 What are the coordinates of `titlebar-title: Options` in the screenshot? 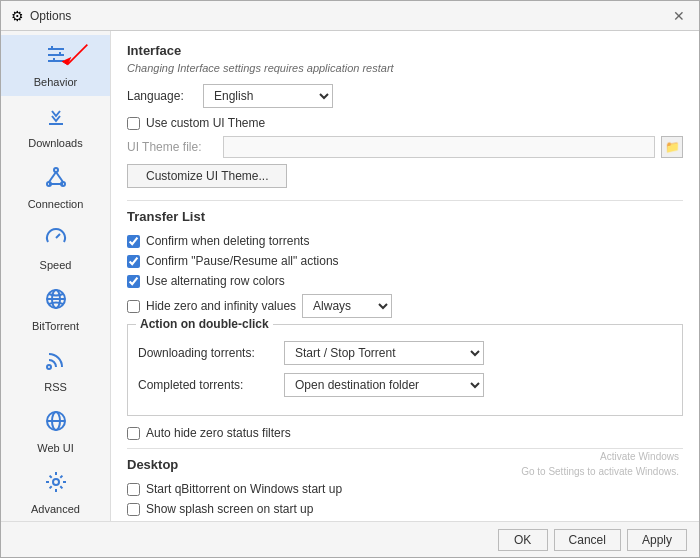 It's located at (50, 16).